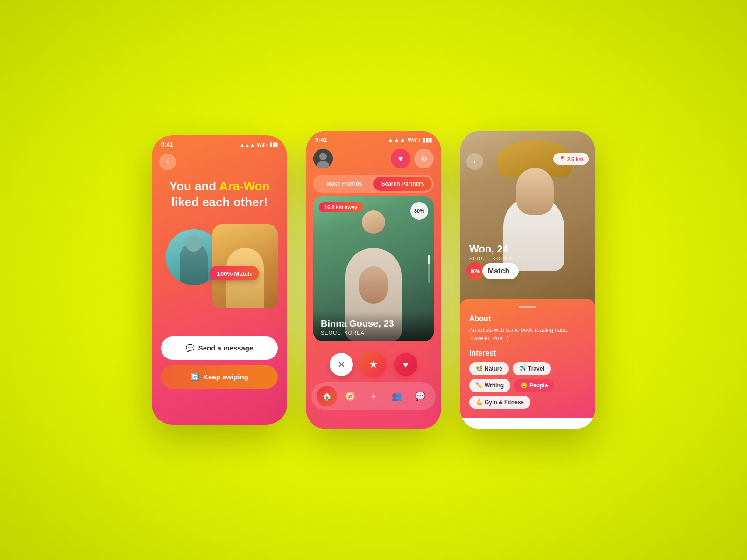 Image resolution: width=747 pixels, height=560 pixels. I want to click on phone1-time: 9:41, so click(167, 145).